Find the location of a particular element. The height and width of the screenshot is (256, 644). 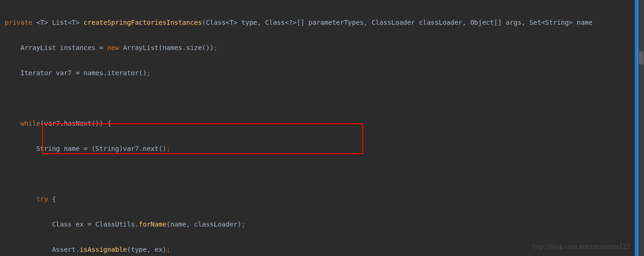

code-line: Class ex = ClassUtils.forName(name, clas… is located at coordinates (324, 224).